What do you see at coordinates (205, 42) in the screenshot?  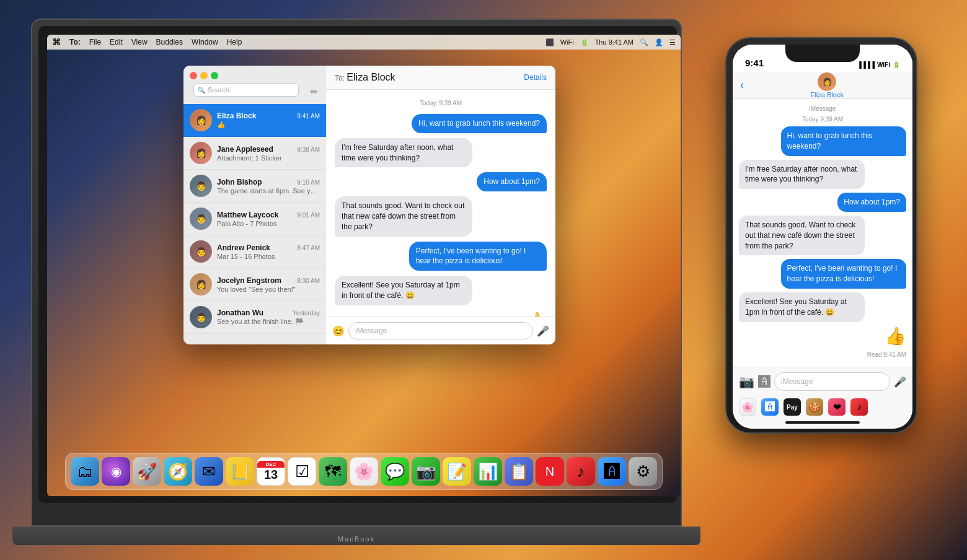 I see `window-menu: Window` at bounding box center [205, 42].